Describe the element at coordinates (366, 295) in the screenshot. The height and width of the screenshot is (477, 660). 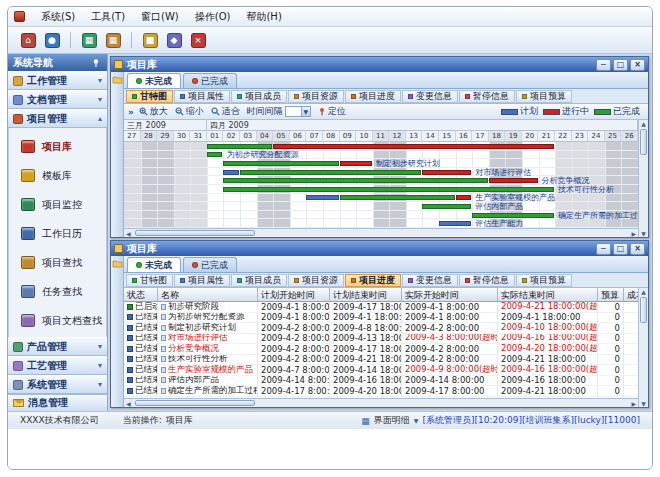
I see `column-header: 计划结束时间` at that location.